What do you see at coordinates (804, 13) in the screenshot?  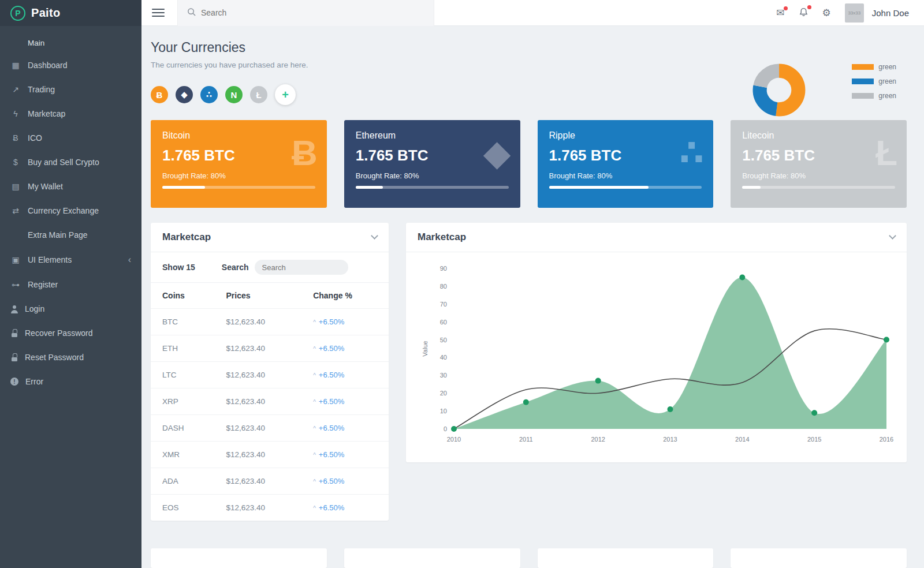 I see `bell-icon` at bounding box center [804, 13].